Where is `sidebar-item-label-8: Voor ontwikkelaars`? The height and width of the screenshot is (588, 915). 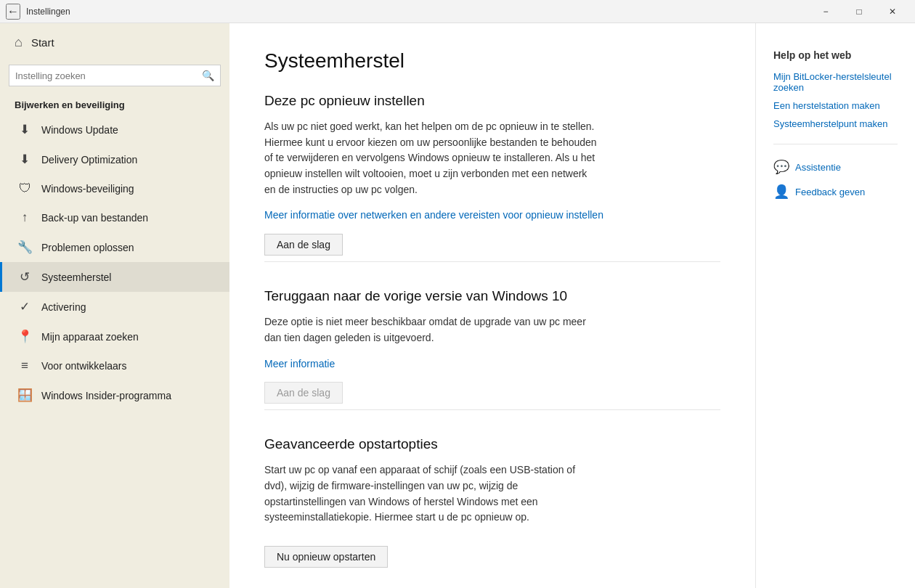
sidebar-item-label-8: Voor ontwikkelaars is located at coordinates (84, 366).